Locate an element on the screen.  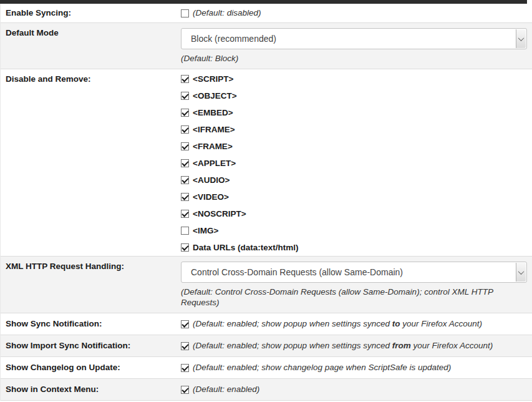
enable-syncing-control: (Default: disabled) is located at coordinates (354, 13).